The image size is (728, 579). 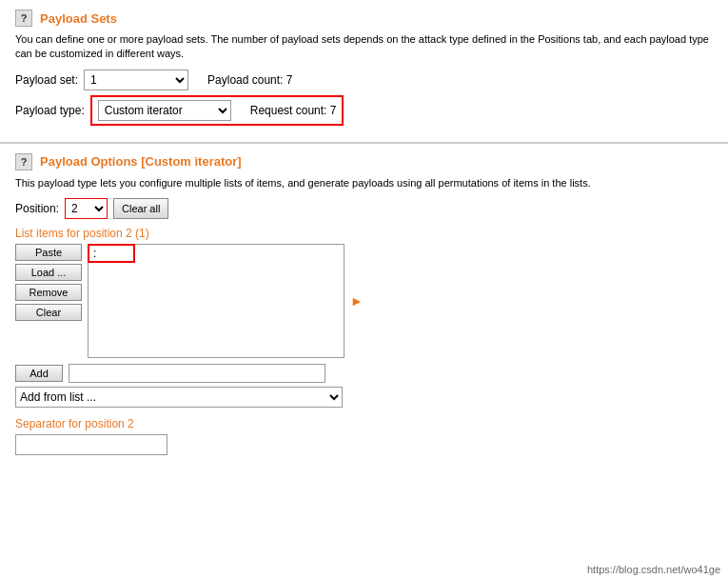 I want to click on add-from-list-row: Add from list ..., so click(x=364, y=397).